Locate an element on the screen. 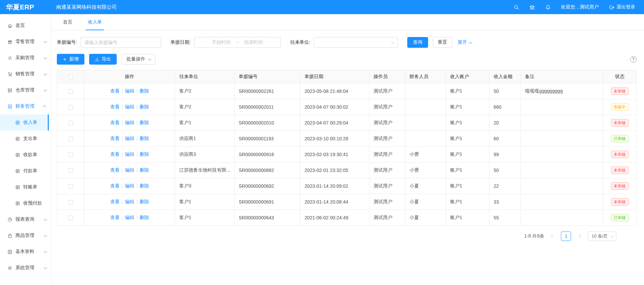  tab-bar: 首页收入单 is located at coordinates (348, 22).